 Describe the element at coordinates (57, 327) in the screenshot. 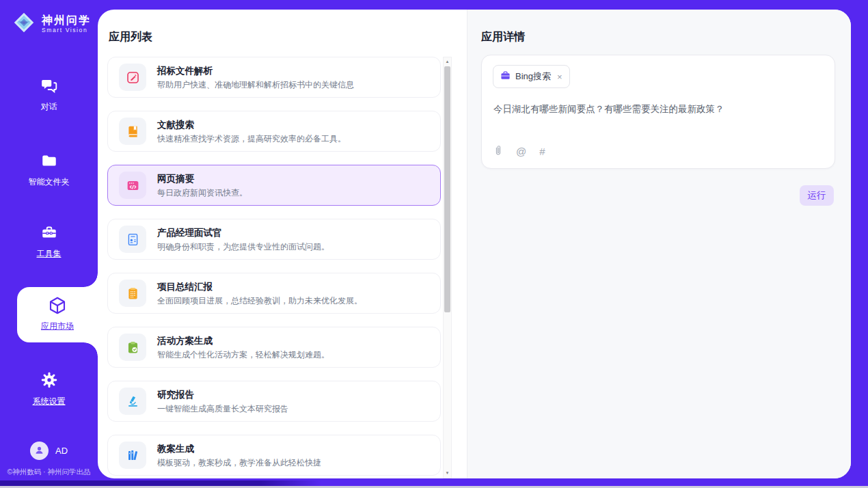

I see `sidebar-item-label: 应用市场` at that location.